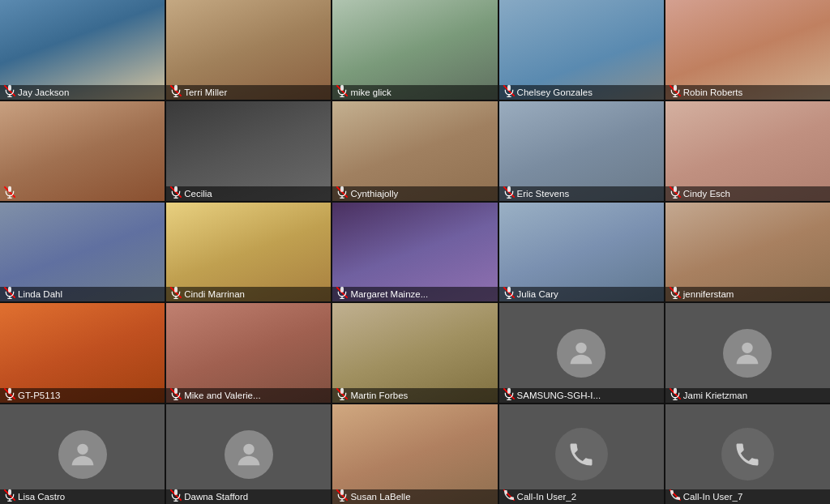 The height and width of the screenshot is (504, 830). I want to click on participant-name-linda-dahl: Linda Dahl, so click(83, 294).